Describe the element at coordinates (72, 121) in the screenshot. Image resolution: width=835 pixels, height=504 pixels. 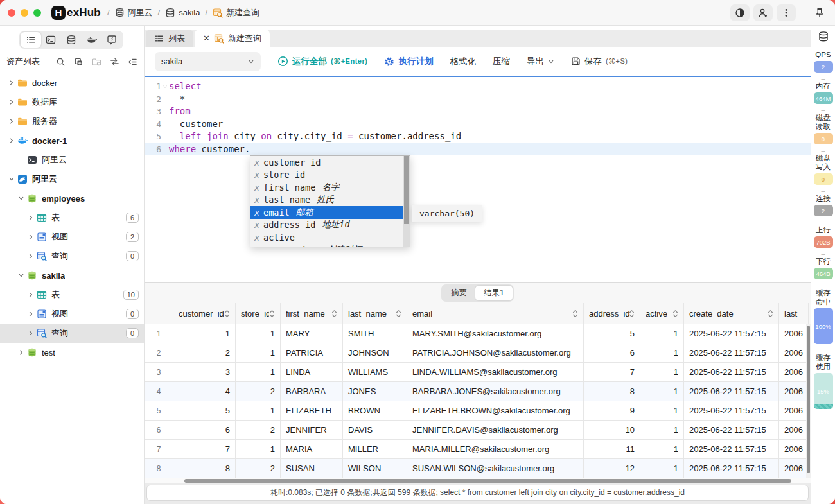
I see `tree-item-服务器: 服务器` at that location.